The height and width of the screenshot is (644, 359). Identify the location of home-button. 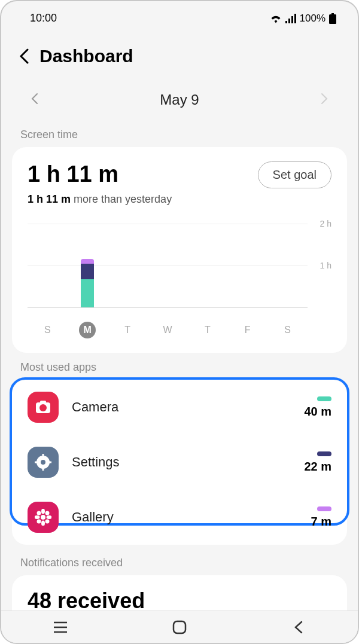
(180, 627).